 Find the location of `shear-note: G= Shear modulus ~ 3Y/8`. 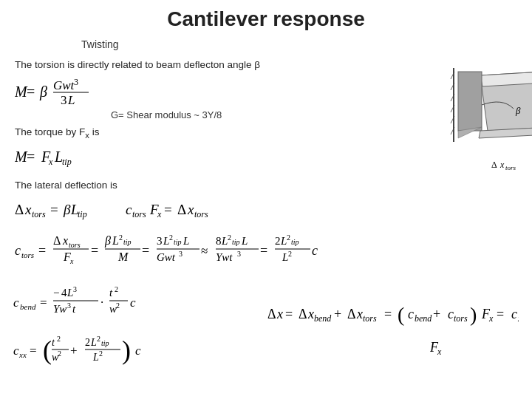

shear-note: G= Shear modulus ~ 3Y/8 is located at coordinates (270, 115).